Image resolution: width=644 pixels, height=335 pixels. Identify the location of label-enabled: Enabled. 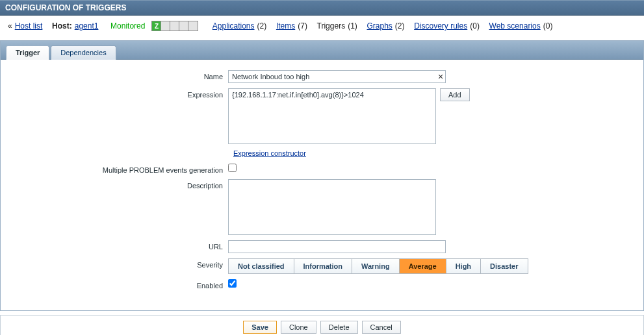
(121, 284).